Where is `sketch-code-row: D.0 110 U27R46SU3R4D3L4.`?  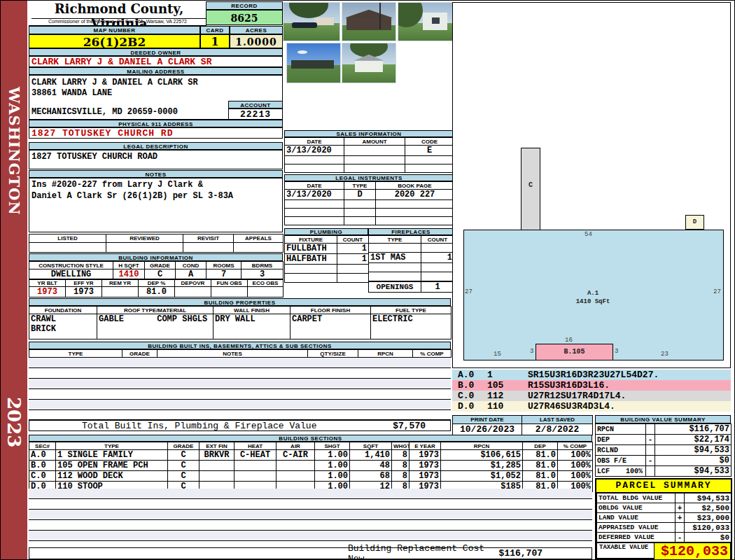 sketch-code-row: D.0 110 U27R46SU3R4D3L4. is located at coordinates (592, 406).